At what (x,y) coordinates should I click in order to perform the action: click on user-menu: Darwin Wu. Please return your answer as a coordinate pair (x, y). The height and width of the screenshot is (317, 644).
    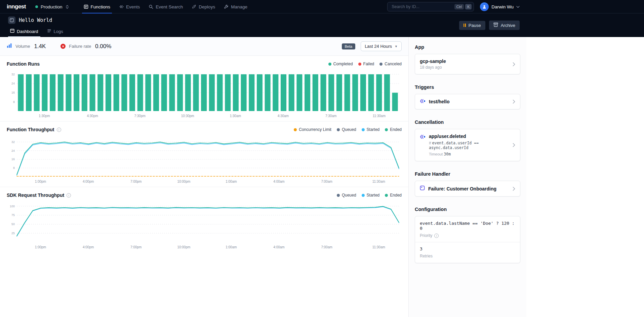
    Looking at the image, I should click on (500, 7).